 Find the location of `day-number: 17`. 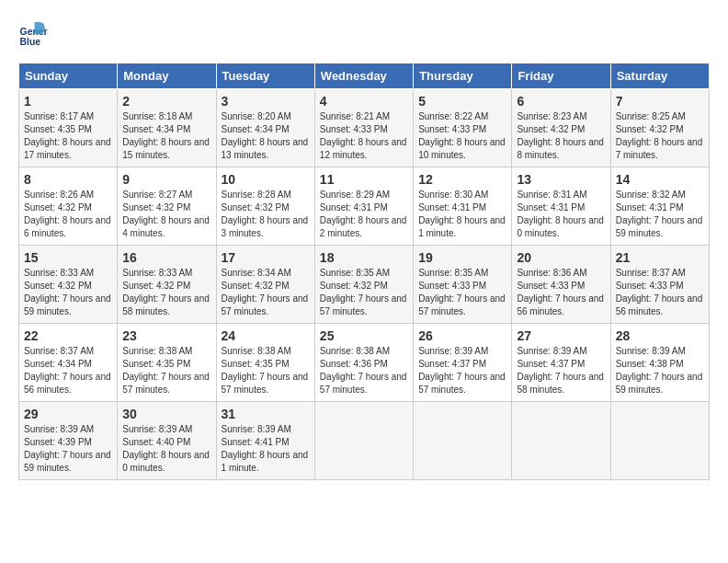

day-number: 17 is located at coordinates (266, 258).